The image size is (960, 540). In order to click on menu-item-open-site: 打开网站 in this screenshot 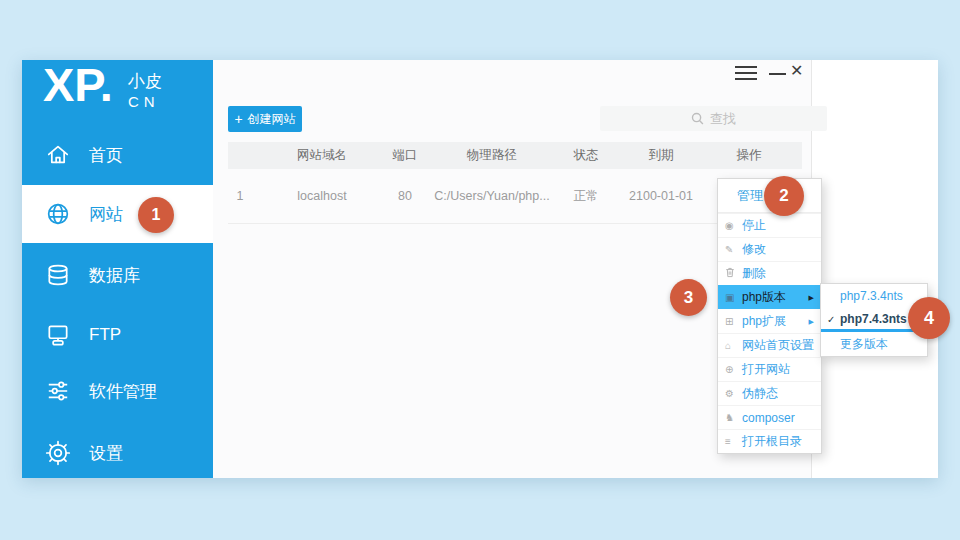, I will do `click(770, 369)`.